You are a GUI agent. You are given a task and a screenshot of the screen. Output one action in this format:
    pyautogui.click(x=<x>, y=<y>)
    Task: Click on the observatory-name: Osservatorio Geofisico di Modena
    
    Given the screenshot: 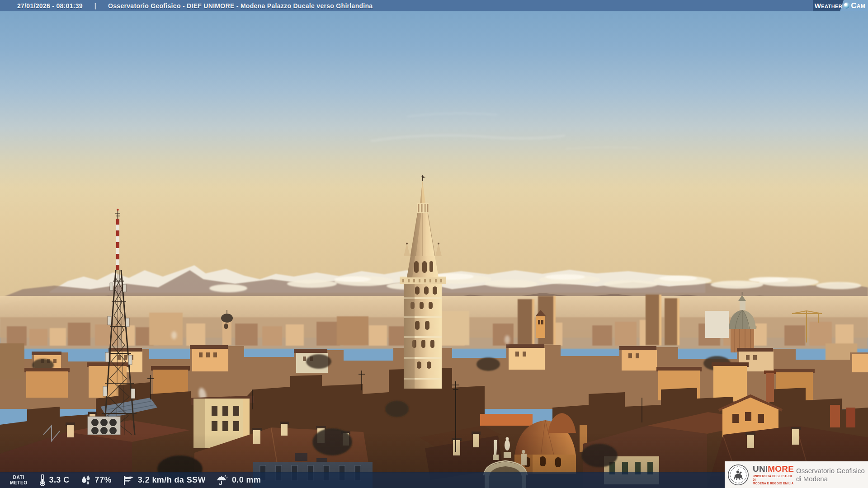 What is the action you would take?
    pyautogui.click(x=830, y=475)
    